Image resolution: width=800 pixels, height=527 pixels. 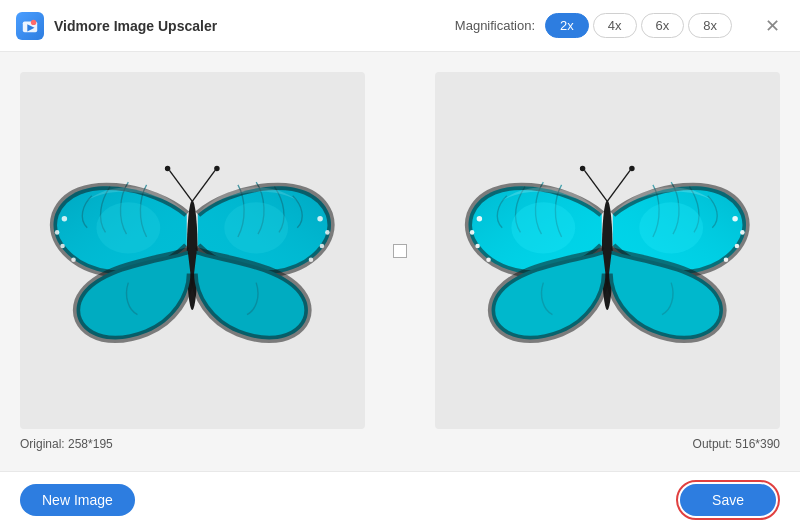 I want to click on title-bar: Vidmore Image Upscaler Magnification: 2x…, so click(x=400, y=26).